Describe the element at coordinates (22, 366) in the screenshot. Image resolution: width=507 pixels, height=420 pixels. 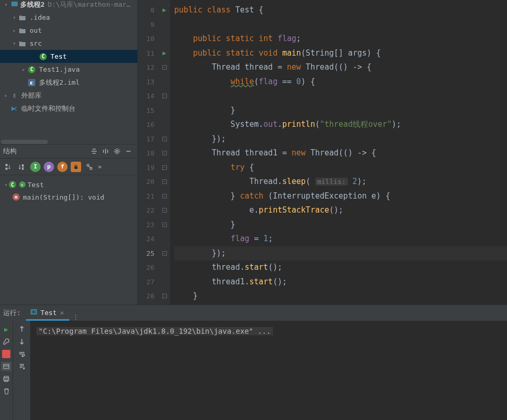
I see `scroll-to-end-icon` at that location.